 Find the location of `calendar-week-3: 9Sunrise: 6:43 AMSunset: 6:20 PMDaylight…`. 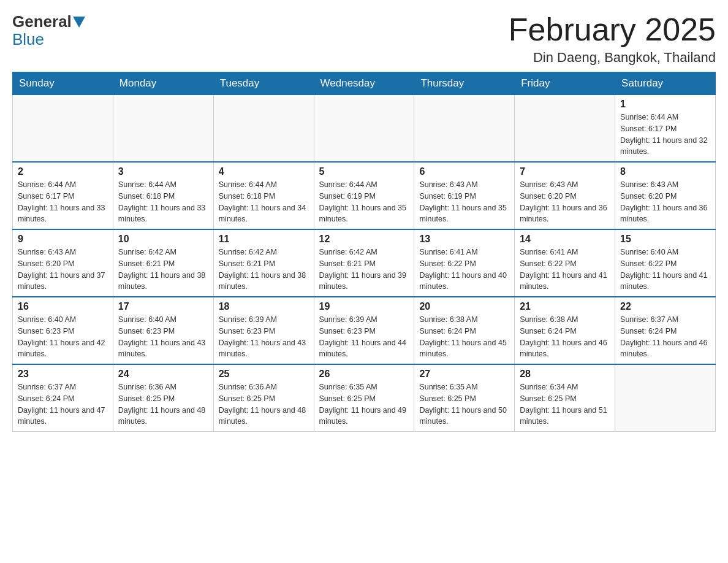

calendar-week-3: 9Sunrise: 6:43 AMSunset: 6:20 PMDaylight… is located at coordinates (364, 263).